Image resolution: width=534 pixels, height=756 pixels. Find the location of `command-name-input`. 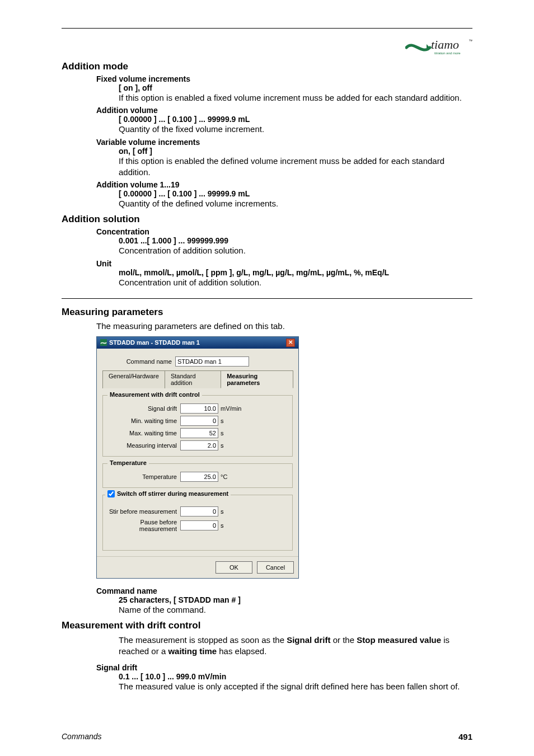

command-name-input is located at coordinates (212, 361).